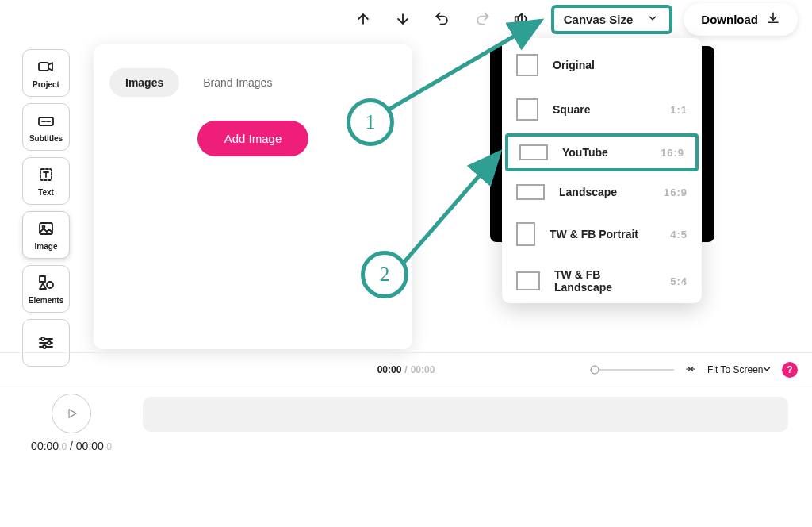  Describe the element at coordinates (238, 83) in the screenshot. I see `tab-brand-images: Brand Images` at that location.